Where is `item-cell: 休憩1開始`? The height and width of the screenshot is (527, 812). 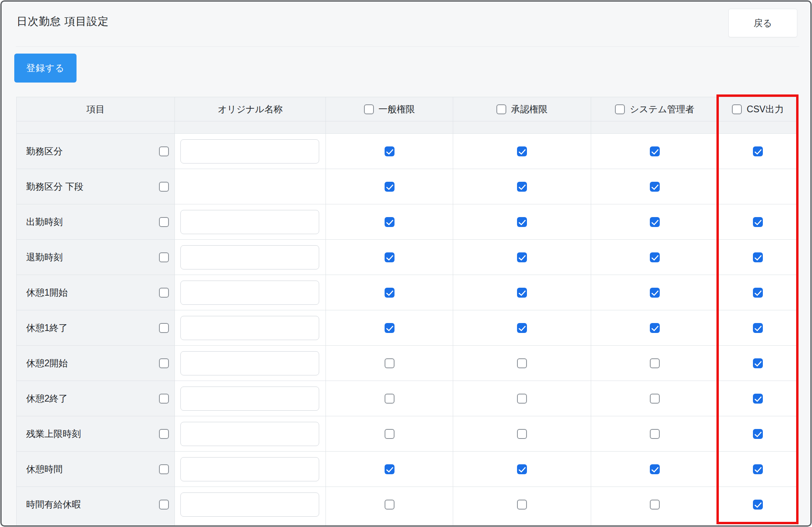
item-cell: 休憩1開始 is located at coordinates (96, 293).